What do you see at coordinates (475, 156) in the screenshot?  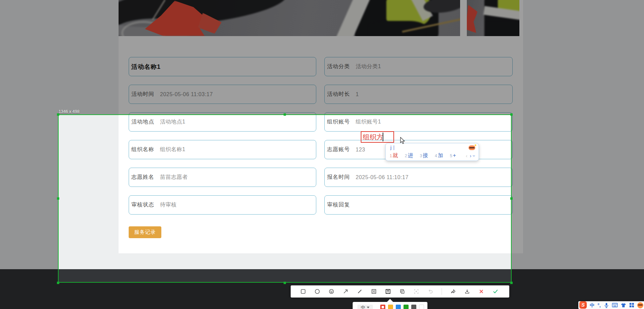 I see `ime-expand-icon: ›` at bounding box center [475, 156].